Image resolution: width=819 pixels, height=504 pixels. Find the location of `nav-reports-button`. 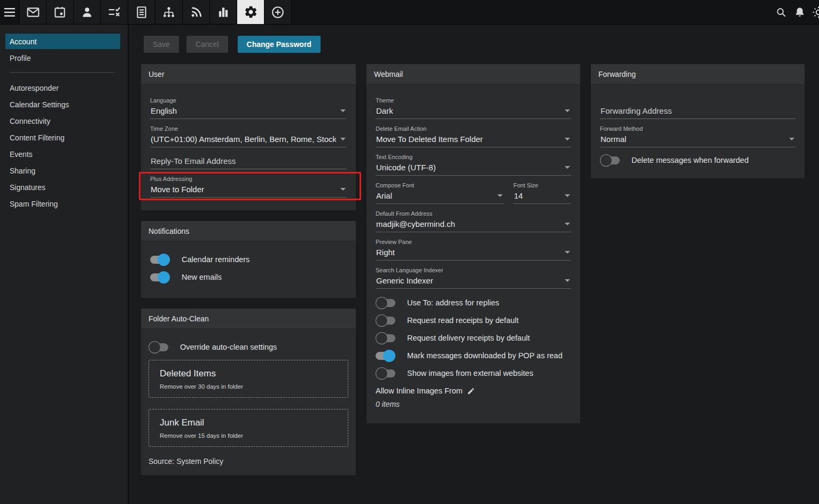

nav-reports-button is located at coordinates (223, 12).